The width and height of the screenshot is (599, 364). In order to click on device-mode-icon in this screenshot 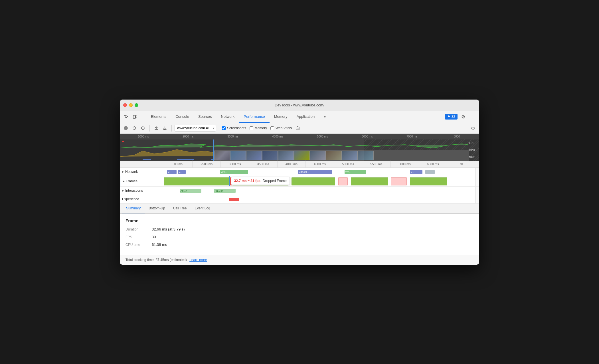, I will do `click(135, 117)`.